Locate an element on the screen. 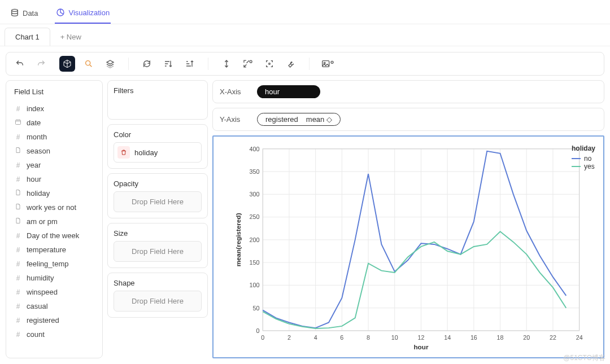 This screenshot has height=364, width=610. field-item-registered: #registered is located at coordinates (54, 321).